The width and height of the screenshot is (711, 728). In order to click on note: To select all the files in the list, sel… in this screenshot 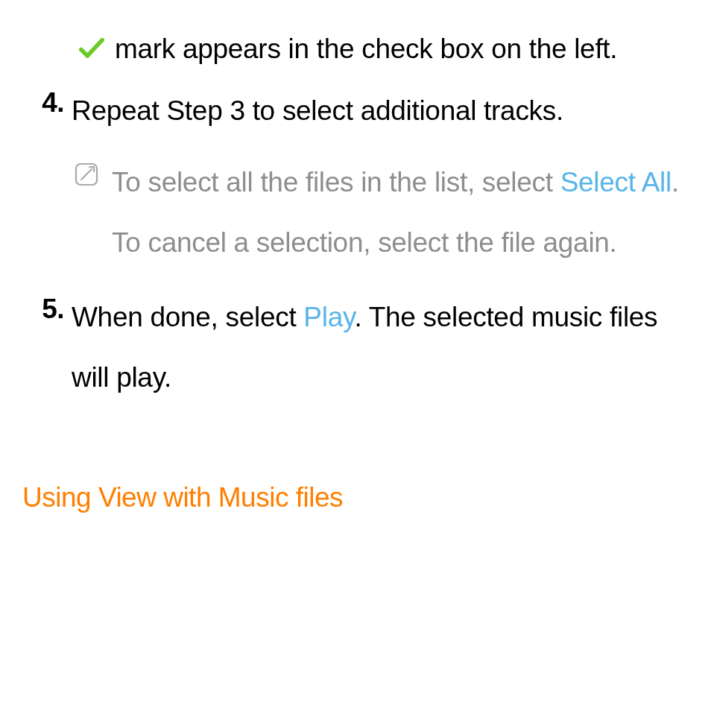, I will do `click(382, 213)`.